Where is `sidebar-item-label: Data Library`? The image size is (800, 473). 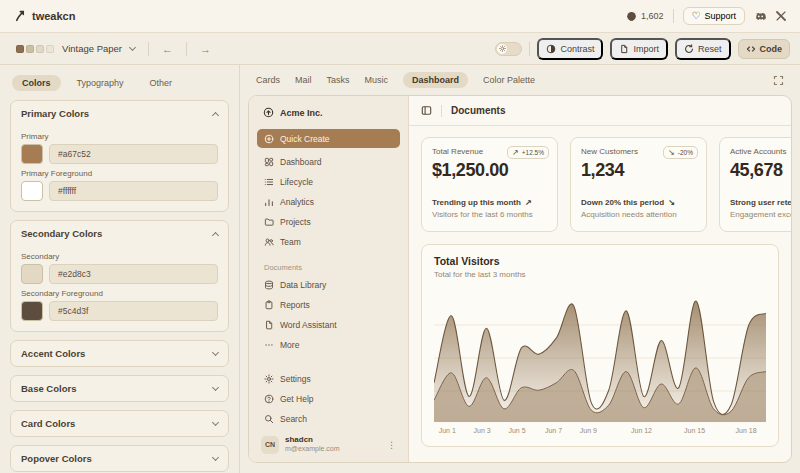 sidebar-item-label: Data Library is located at coordinates (303, 285).